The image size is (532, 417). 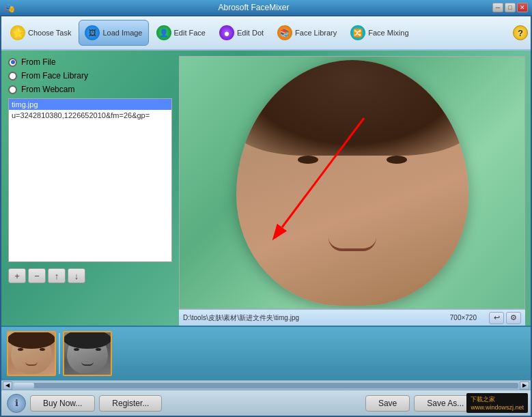 What do you see at coordinates (242, 33) in the screenshot?
I see `toolbar-edit-dot: ● Edit Dot` at bounding box center [242, 33].